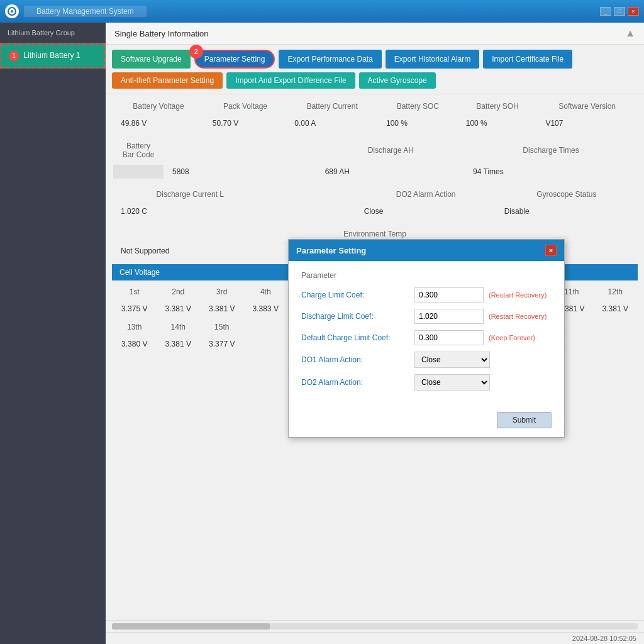 This screenshot has width=644, height=644. What do you see at coordinates (426, 275) in the screenshot?
I see `modal-section-title: Parameter` at bounding box center [426, 275].